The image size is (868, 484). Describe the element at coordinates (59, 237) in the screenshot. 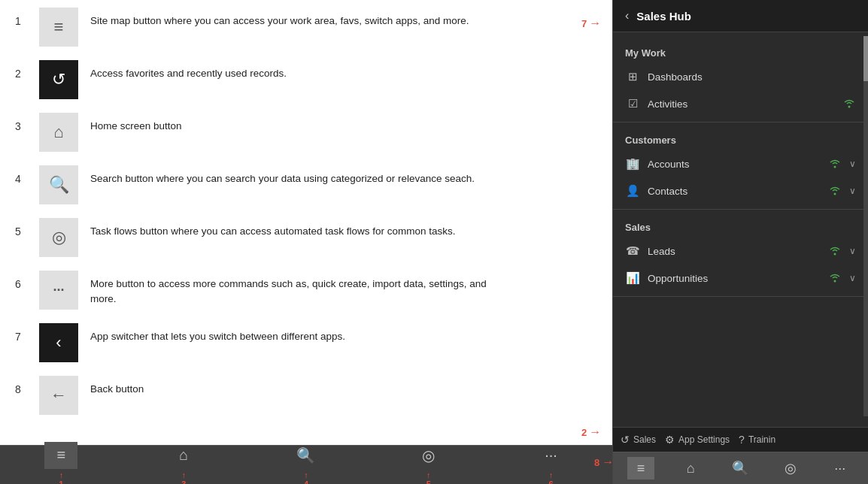

I see `item-icon-5: ◎` at that location.